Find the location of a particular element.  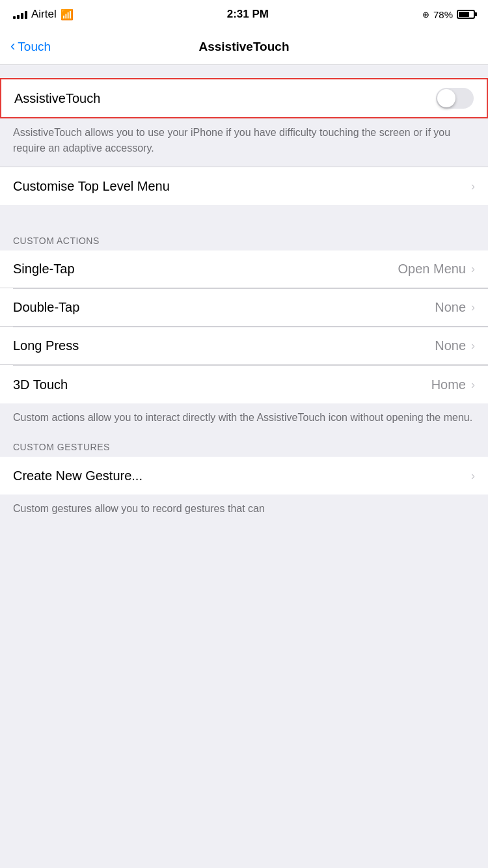

create-gesture-label: Create New Gesture... is located at coordinates (78, 476).